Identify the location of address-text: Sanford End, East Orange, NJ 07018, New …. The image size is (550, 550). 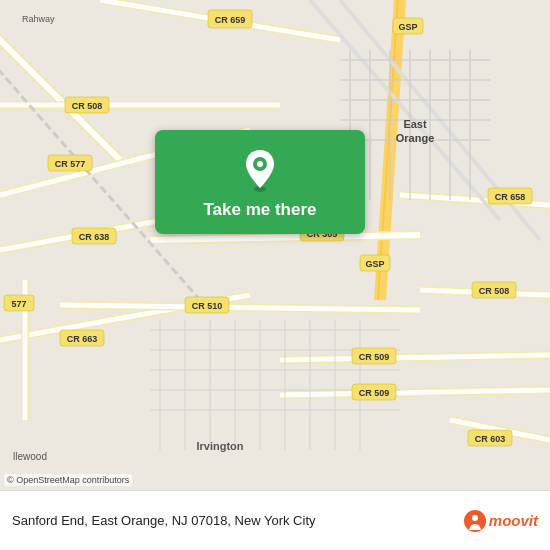
(238, 520).